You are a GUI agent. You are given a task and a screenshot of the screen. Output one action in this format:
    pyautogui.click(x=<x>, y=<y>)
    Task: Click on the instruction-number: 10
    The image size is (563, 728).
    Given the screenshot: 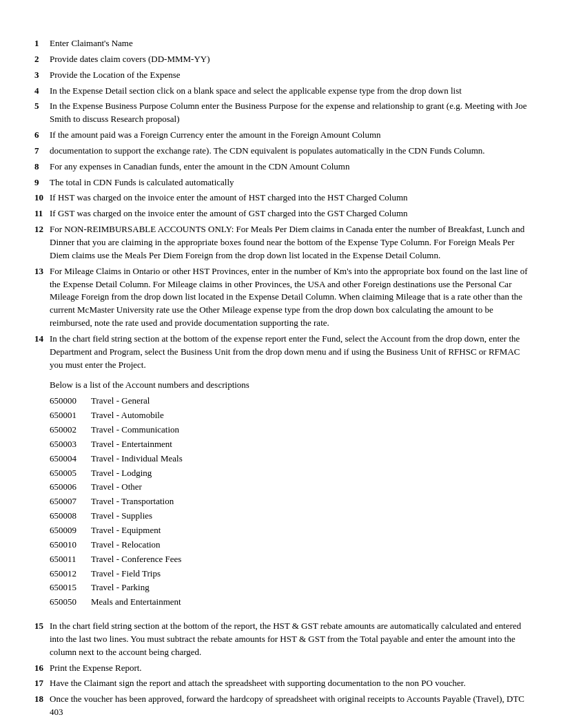 What is the action you would take?
    pyautogui.click(x=42, y=198)
    